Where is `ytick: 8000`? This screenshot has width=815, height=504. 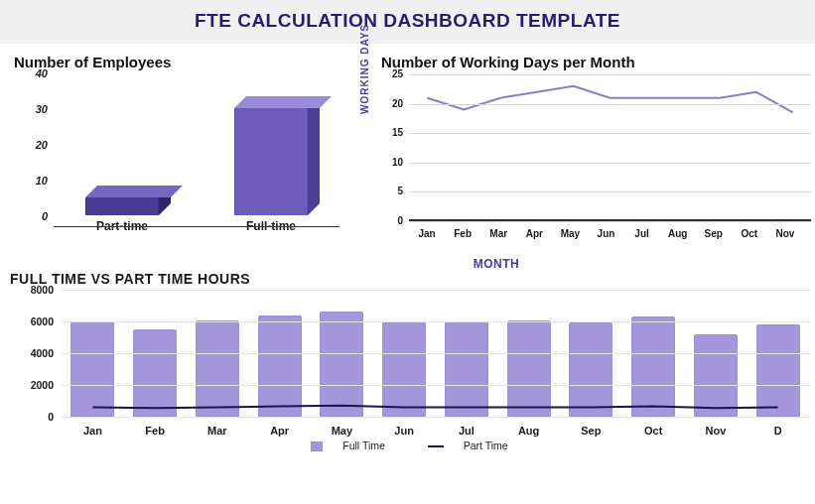
ytick: 8000 is located at coordinates (32, 290).